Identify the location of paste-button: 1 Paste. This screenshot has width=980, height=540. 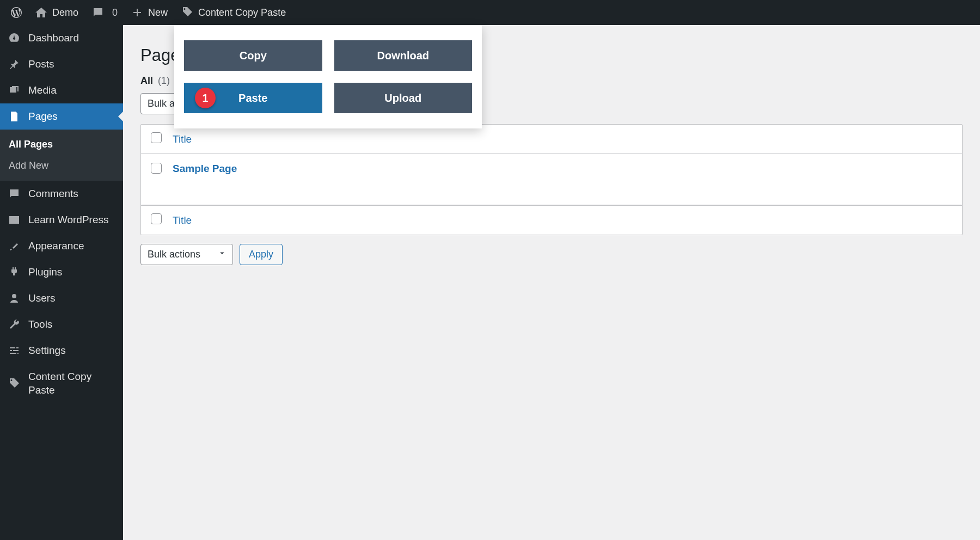
(253, 98).